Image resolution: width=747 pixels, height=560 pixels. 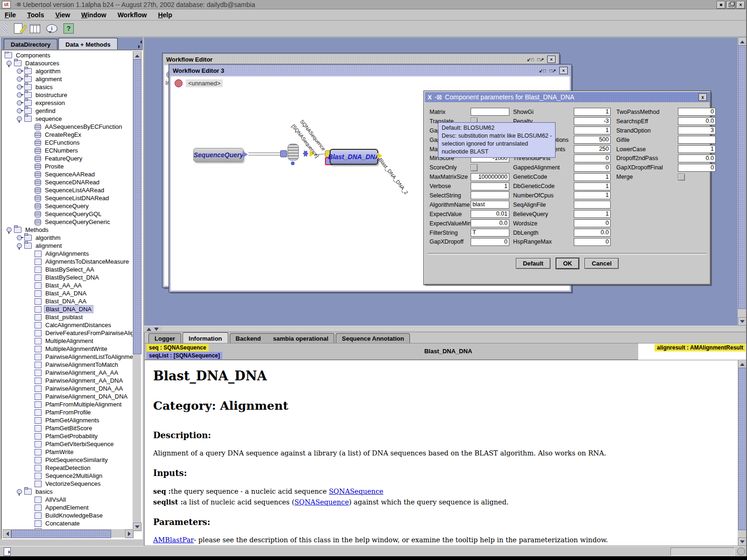 I want to click on bottom-tab: Backend sambia operational, so click(x=282, y=338).